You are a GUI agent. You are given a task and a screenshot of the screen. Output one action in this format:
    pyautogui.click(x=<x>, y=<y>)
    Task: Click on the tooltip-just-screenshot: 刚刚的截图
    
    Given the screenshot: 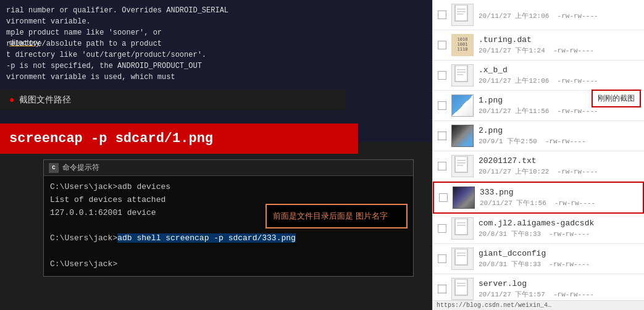 What is the action you would take?
    pyautogui.click(x=616, y=99)
    